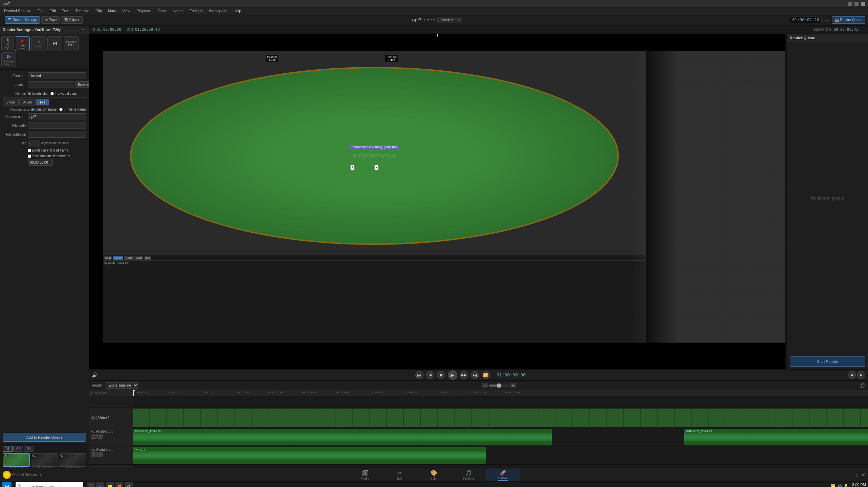 This screenshot has height=487, width=868. What do you see at coordinates (15, 93) in the screenshot?
I see `render-options-label: Render` at bounding box center [15, 93].